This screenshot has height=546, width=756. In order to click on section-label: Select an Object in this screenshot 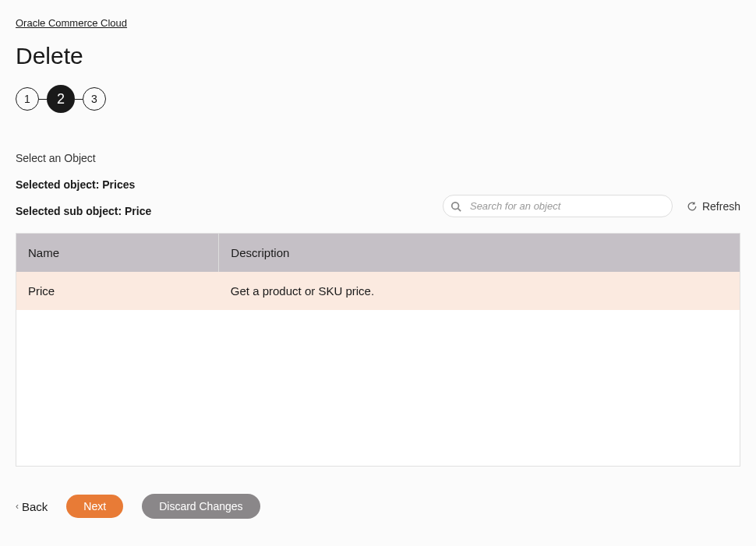, I will do `click(378, 158)`.